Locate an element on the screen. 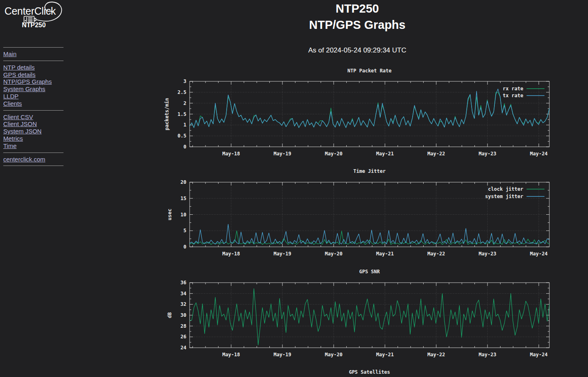  sidebar-link-ntp-details: NTP details is located at coordinates (33, 68).